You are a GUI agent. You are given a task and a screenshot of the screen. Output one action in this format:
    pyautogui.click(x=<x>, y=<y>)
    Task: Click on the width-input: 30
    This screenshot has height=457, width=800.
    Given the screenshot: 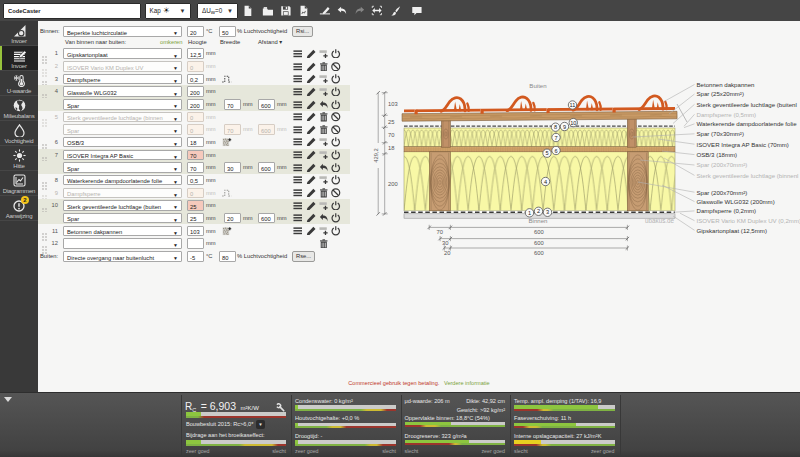 What is the action you would take?
    pyautogui.click(x=232, y=168)
    